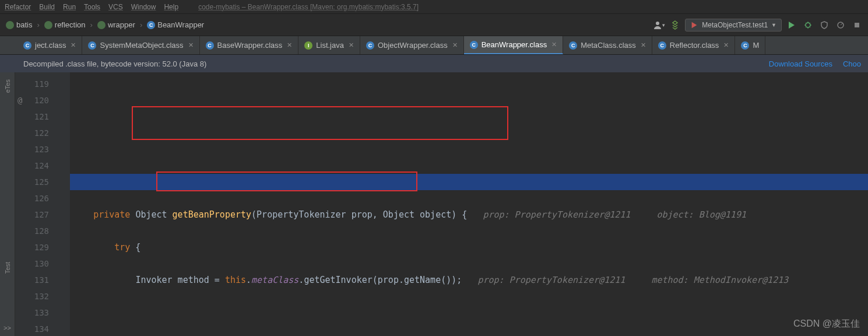 This screenshot has width=868, height=336. What do you see at coordinates (171, 7) in the screenshot?
I see `menu-help: Help` at bounding box center [171, 7].